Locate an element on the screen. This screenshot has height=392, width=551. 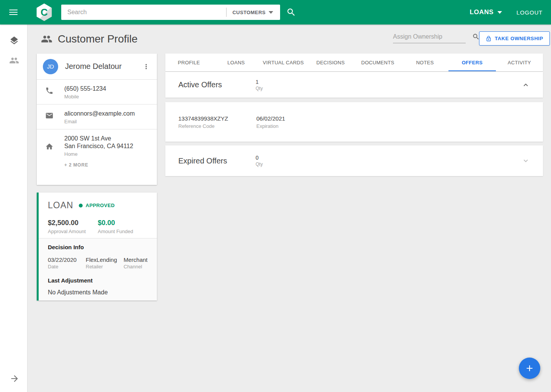
people-icon is located at coordinates (47, 39).